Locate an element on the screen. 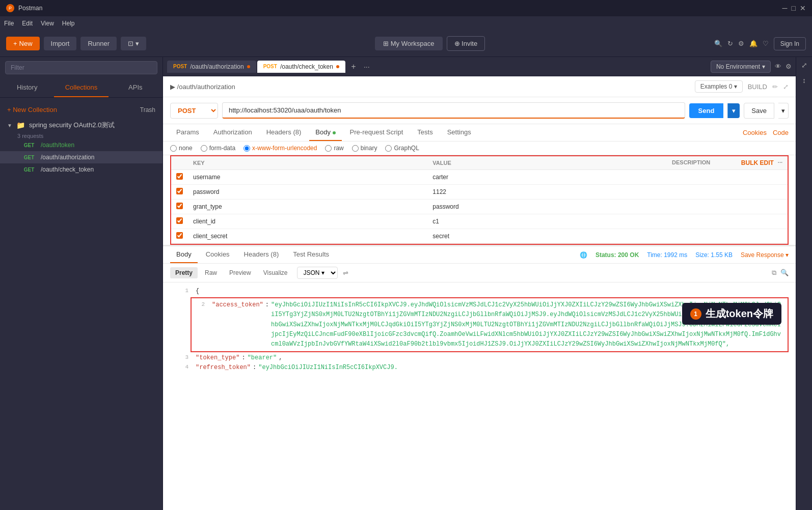 The height and width of the screenshot is (510, 812). sync-icon: ↻ is located at coordinates (730, 44).